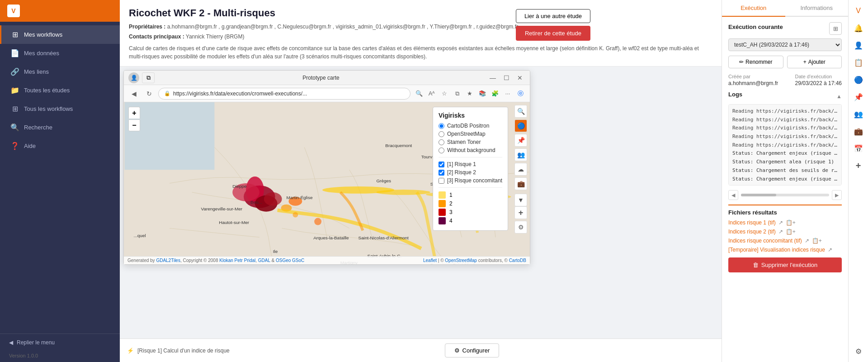 The image size is (868, 362). What do you see at coordinates (470, 134) in the screenshot?
I see `basemap-osm: OpenStreetMap` at bounding box center [470, 134].